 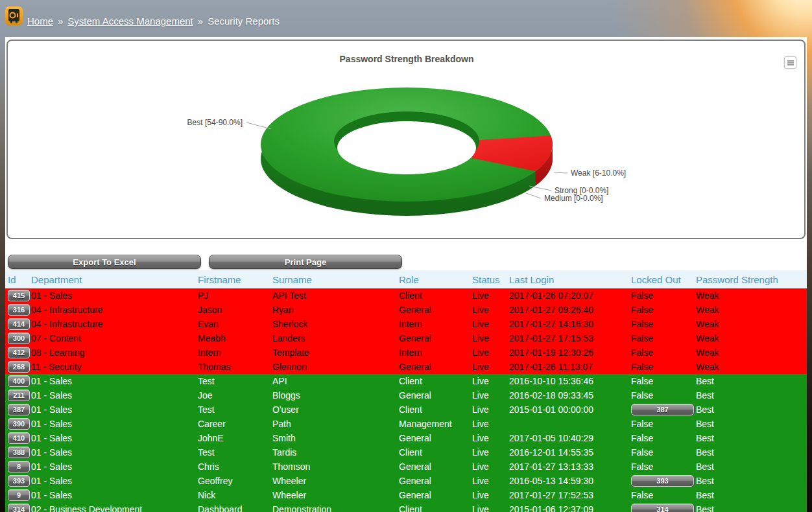 What do you see at coordinates (598, 173) in the screenshot?
I see `chart-label-weak: Weak [6-10.0%]` at bounding box center [598, 173].